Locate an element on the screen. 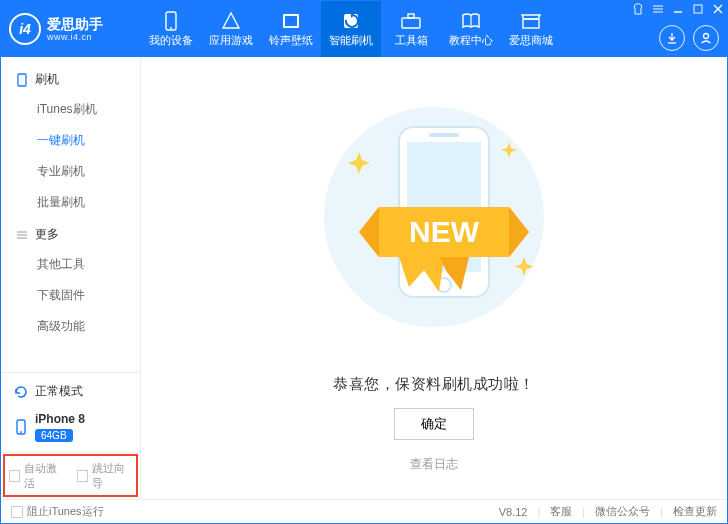 This screenshot has height=524, width=728. checkbox-label: 自动激活 is located at coordinates (44, 476).